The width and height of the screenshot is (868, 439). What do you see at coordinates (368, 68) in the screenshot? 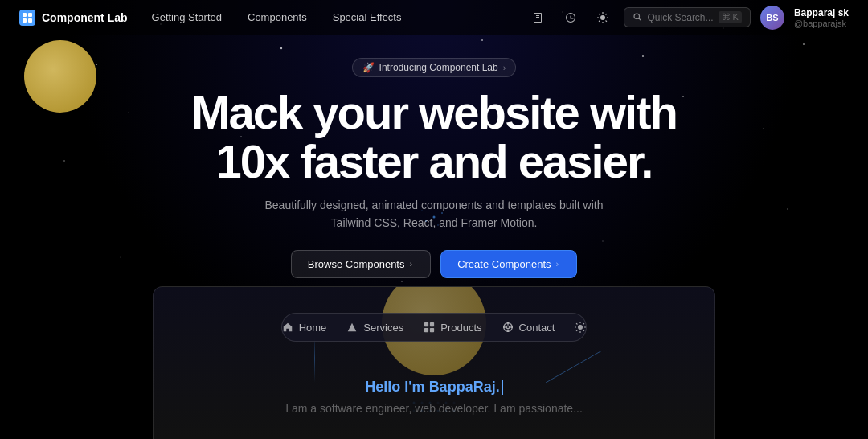
I see `badge-rocket-icon: 🚀` at bounding box center [368, 68].